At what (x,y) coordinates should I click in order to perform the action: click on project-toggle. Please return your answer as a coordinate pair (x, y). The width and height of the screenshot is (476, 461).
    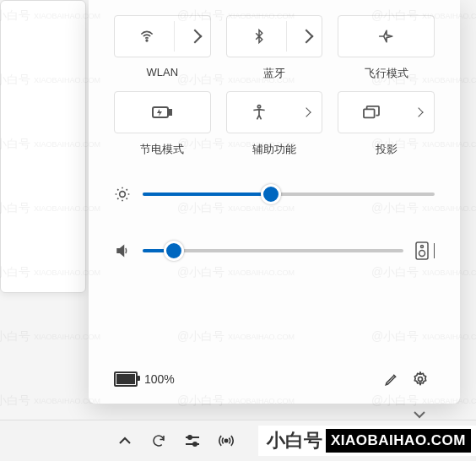
    Looking at the image, I should click on (387, 112).